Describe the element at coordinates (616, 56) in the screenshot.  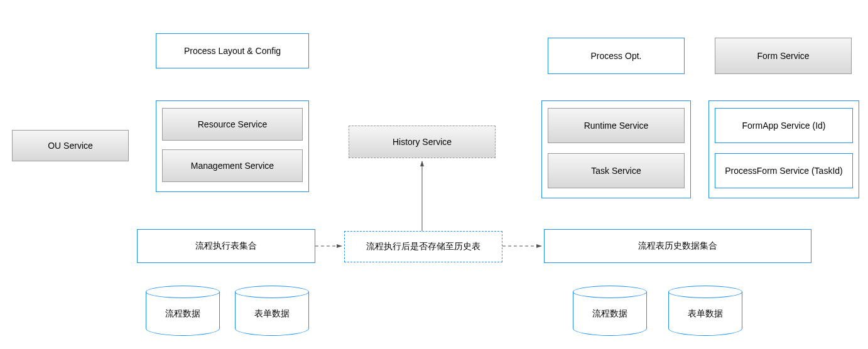
I see `process-opt-box: Process Opt.` at that location.